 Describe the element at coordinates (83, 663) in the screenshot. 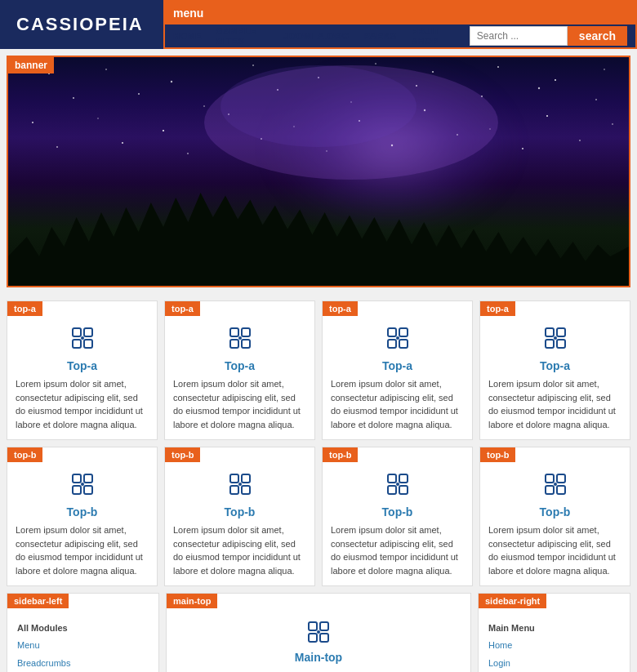

I see `sidebar-link-breadcrumbs: Breadcrumbs` at that location.